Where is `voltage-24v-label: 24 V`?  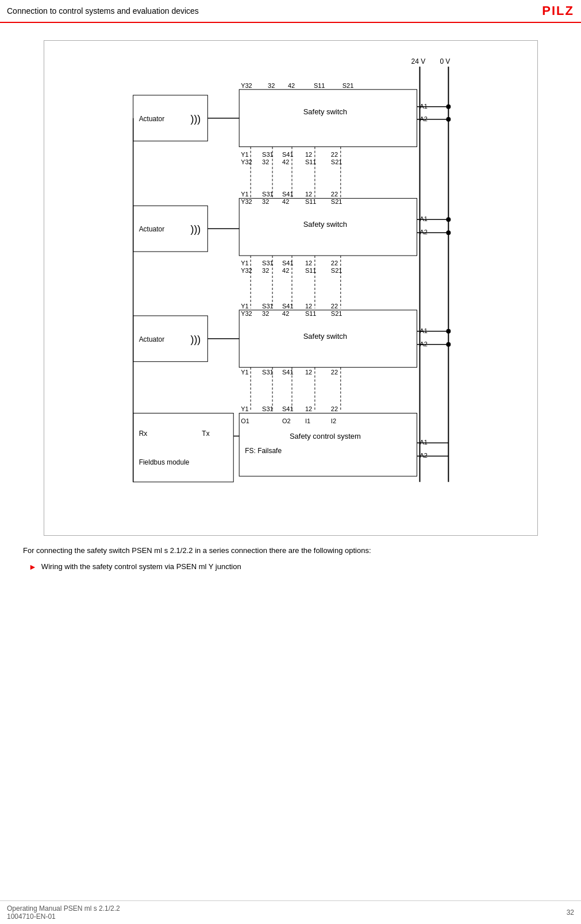 voltage-24v-label: 24 V is located at coordinates (418, 61).